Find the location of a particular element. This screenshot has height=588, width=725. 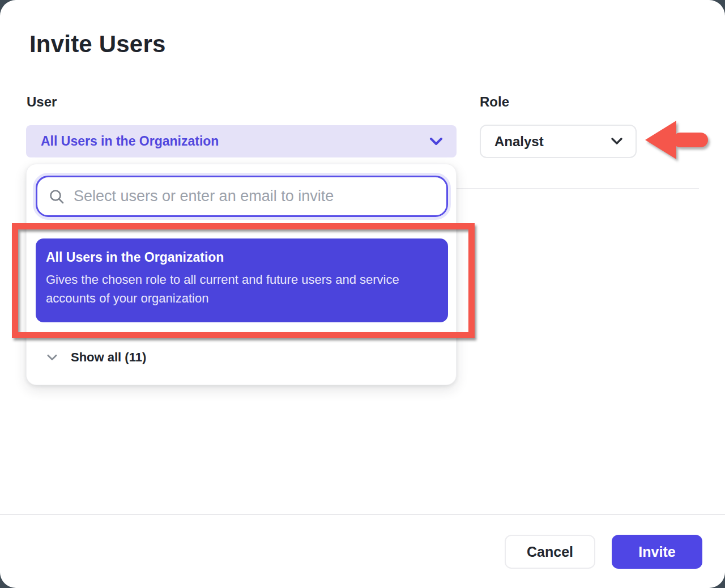

option-description: Gives the chosen role to all current and… is located at coordinates (241, 289).